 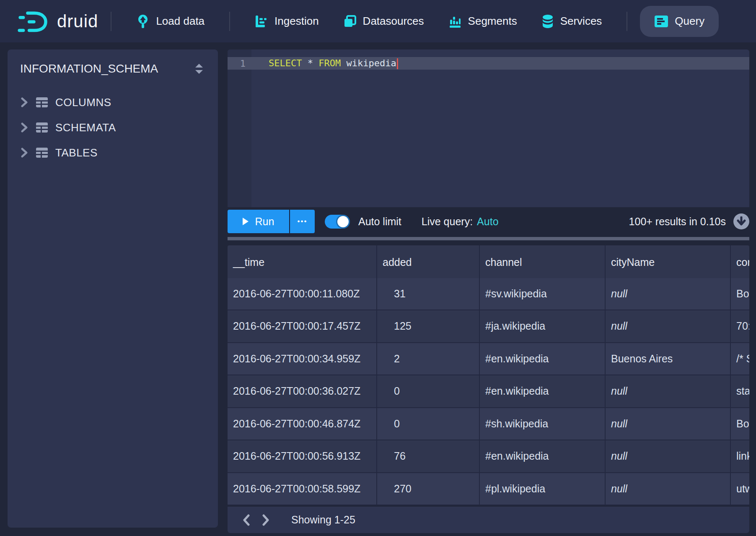 What do you see at coordinates (246, 221) in the screenshot?
I see `play-icon` at bounding box center [246, 221].